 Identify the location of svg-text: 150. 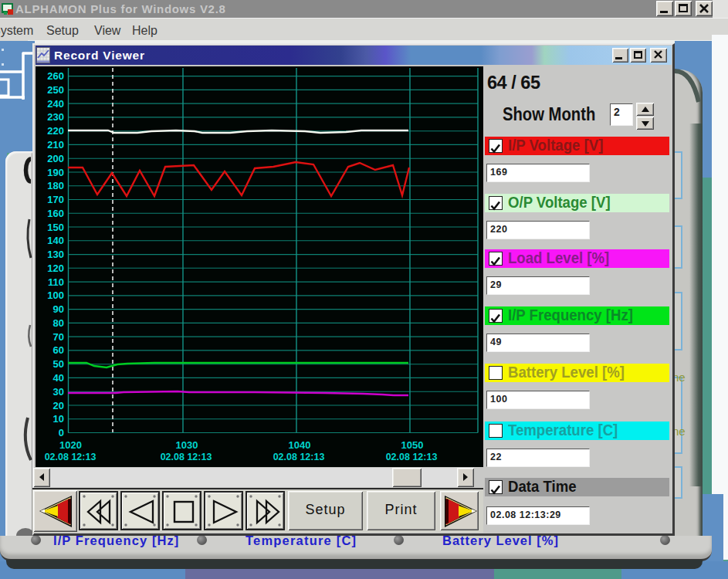
(56, 227).